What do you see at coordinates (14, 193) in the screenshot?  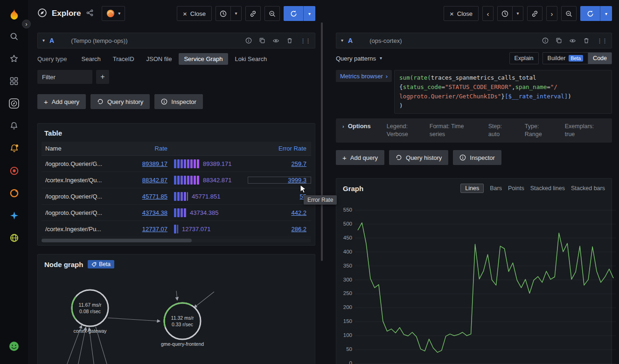 I see `oncall-icon` at bounding box center [14, 193].